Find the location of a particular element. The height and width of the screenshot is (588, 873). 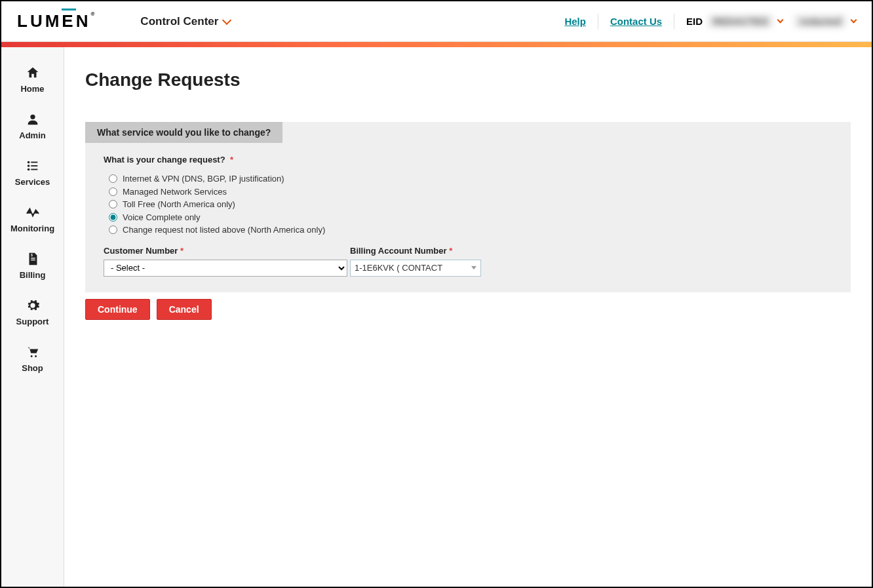

sidebar-item-support: Support is located at coordinates (33, 312).